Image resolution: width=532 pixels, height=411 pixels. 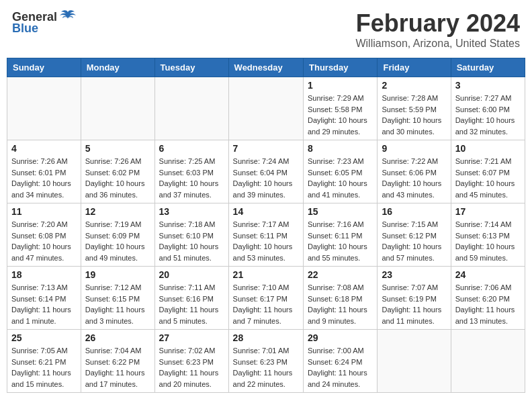 What do you see at coordinates (266, 172) in the screenshot?
I see `calendar-cell: 7 Sunrise: 7:24 AM Sunset: 6:04 PM Dayli…` at bounding box center [266, 172].